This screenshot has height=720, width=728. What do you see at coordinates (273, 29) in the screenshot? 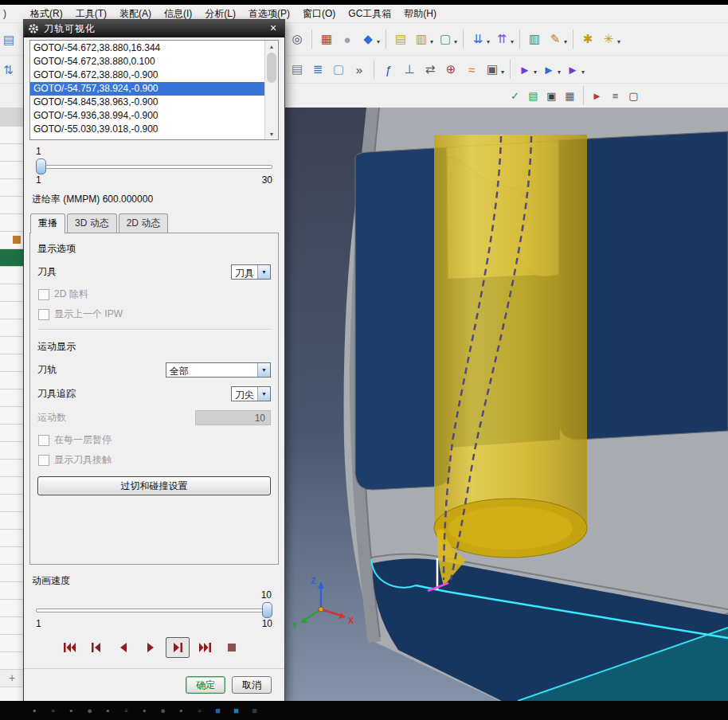
I see `close-icon: ×` at bounding box center [273, 29].